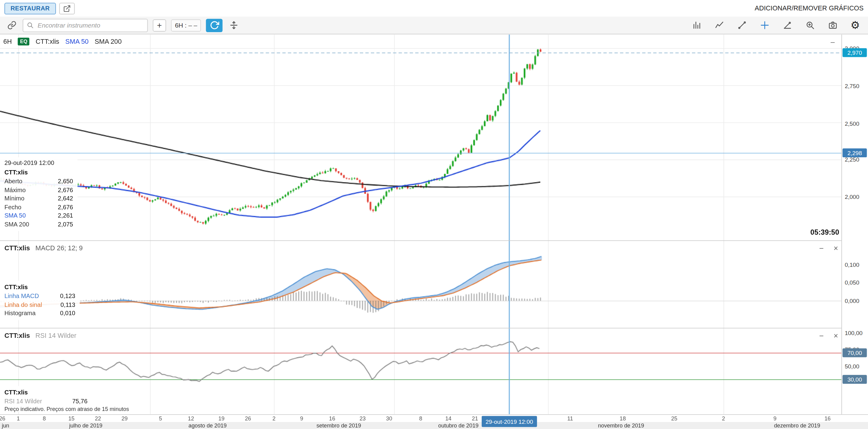  I want to click on x-axis-tick: 26, so click(248, 418).